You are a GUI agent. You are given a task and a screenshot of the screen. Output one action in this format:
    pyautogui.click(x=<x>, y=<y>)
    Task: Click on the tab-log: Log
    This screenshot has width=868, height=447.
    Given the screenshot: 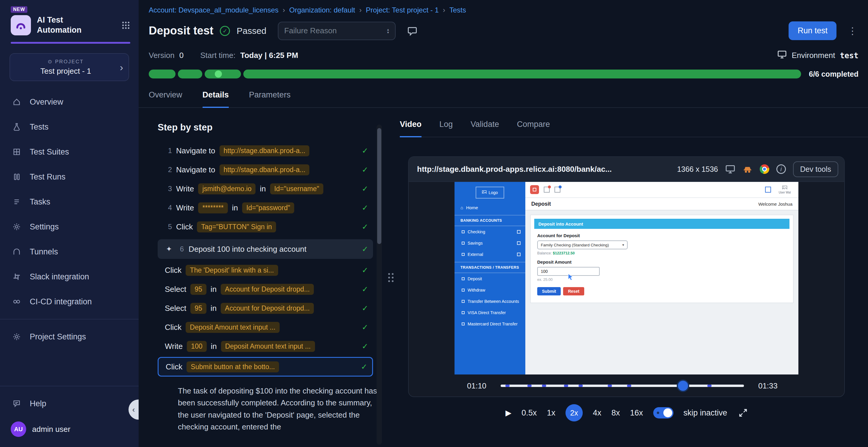 What is the action you would take?
    pyautogui.click(x=446, y=128)
    